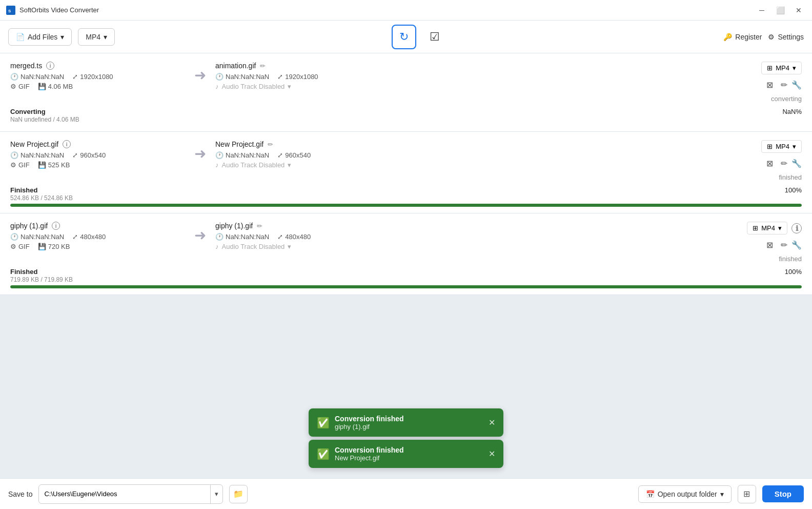 This screenshot has width=812, height=509. I want to click on progress-bar, so click(406, 287).